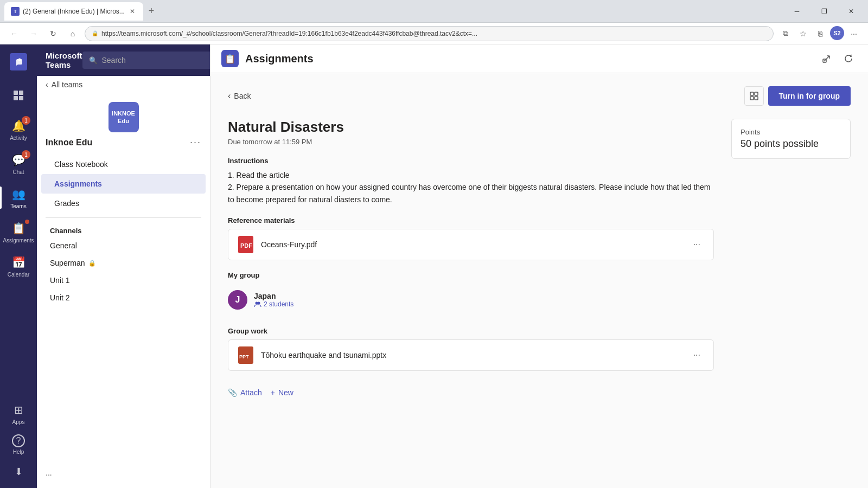 Image resolution: width=868 pixels, height=488 pixels. I want to click on new-button: + New, so click(282, 393).